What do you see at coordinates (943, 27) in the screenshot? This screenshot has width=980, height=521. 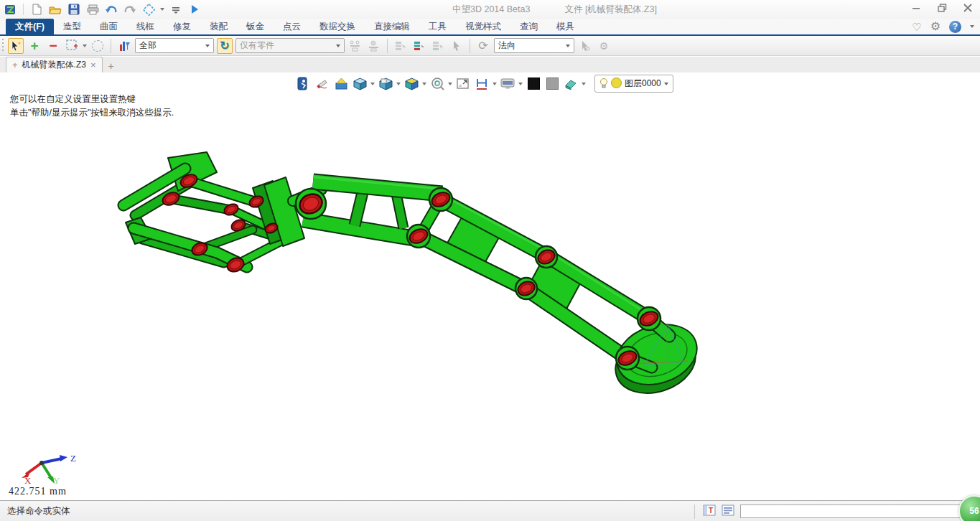 I see `menu-right-icons: ♡ ⚙ ?` at bounding box center [943, 27].